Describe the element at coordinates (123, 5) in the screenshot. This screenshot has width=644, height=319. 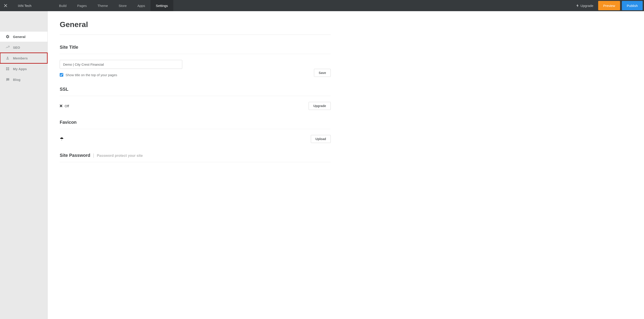
I see `tab-store: Store` at that location.